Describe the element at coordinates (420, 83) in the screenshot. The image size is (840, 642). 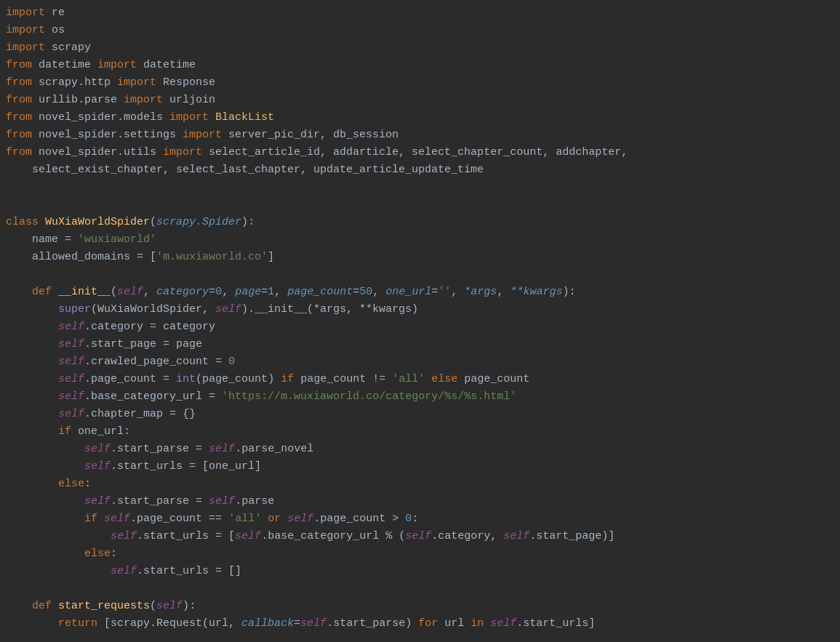
I see `line-5: from scrapy.http import Response` at that location.